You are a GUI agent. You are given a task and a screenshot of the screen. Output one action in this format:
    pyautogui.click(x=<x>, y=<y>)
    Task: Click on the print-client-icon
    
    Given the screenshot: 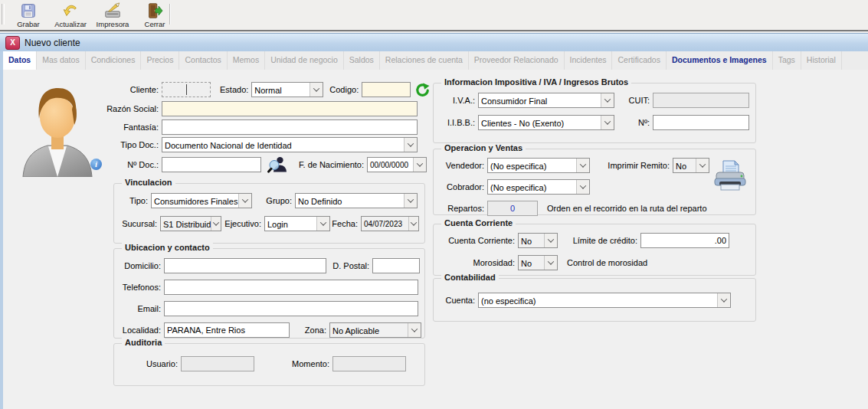 What is the action you would take?
    pyautogui.click(x=730, y=176)
    